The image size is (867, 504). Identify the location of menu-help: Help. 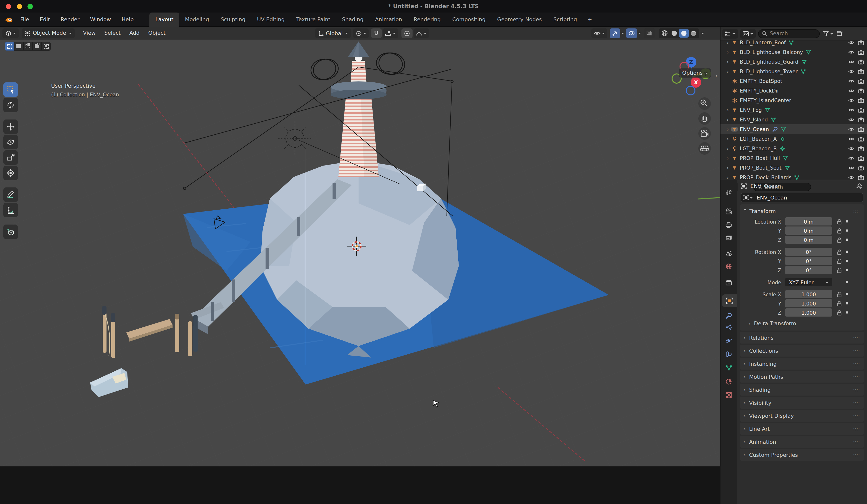
(128, 20).